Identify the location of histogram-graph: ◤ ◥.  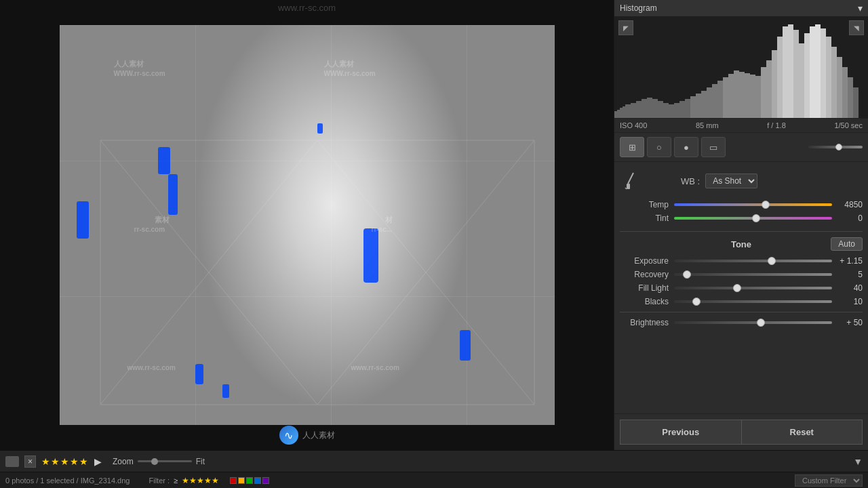
(741, 67).